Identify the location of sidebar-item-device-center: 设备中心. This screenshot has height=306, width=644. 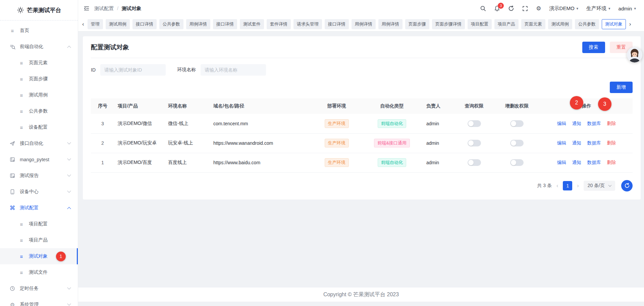
(39, 192).